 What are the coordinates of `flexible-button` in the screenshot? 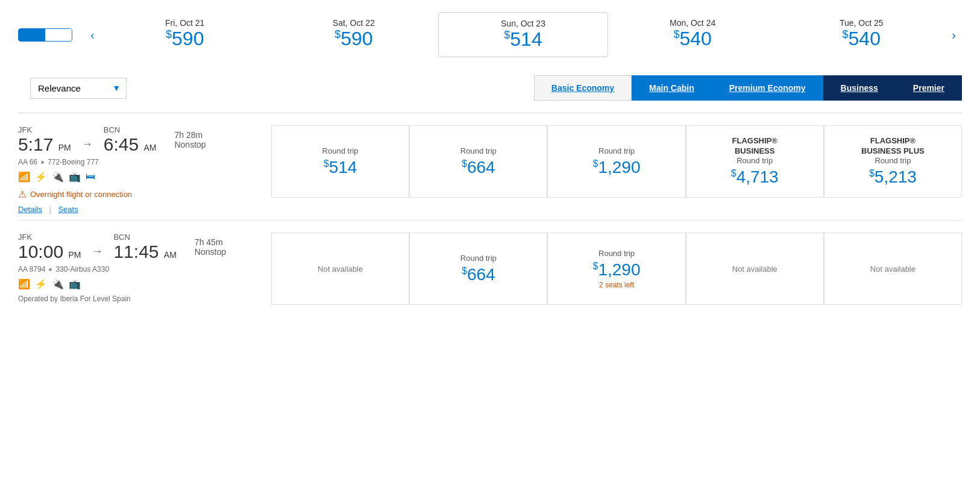 It's located at (58, 35).